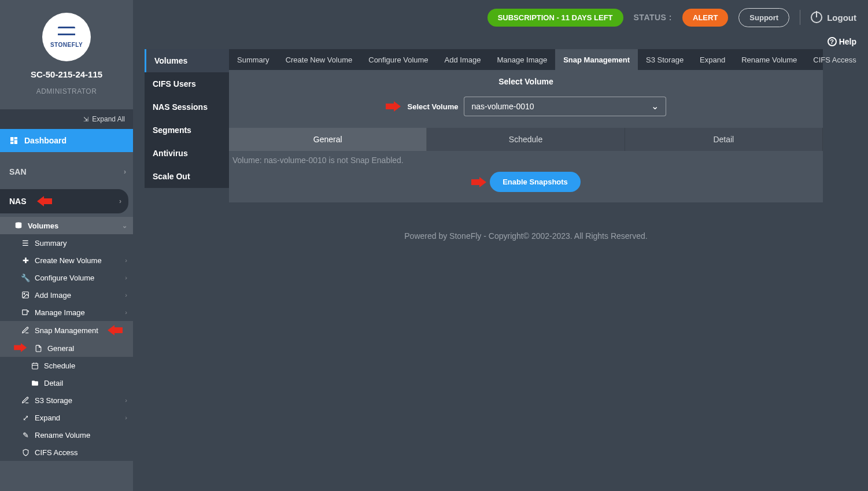 The height and width of the screenshot is (491, 868). Describe the element at coordinates (433, 106) in the screenshot. I see `select-volume-label: Select Volume` at that location.